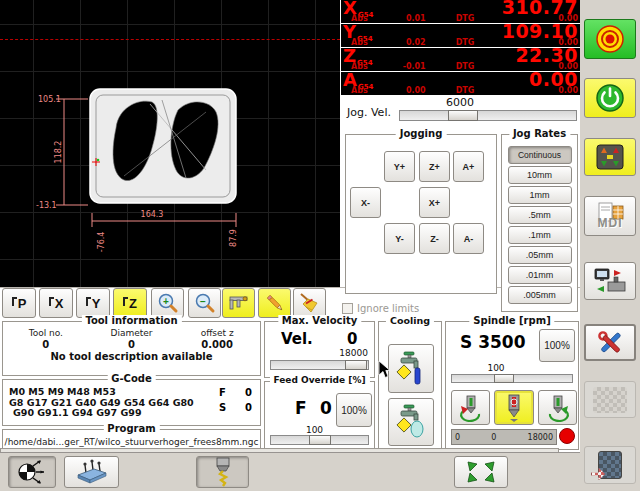 The width and height of the screenshot is (640, 491). What do you see at coordinates (168, 303) in the screenshot?
I see `zoom-in-button: +` at bounding box center [168, 303].